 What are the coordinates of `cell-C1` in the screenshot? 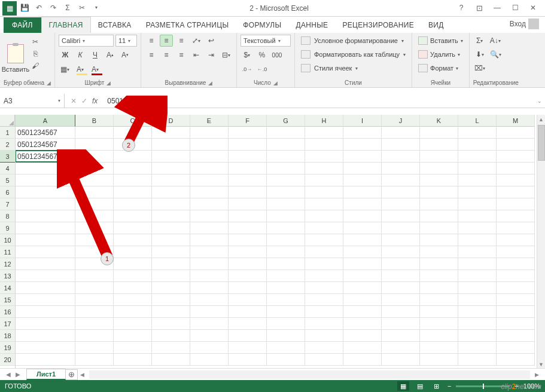 It's located at (133, 133).